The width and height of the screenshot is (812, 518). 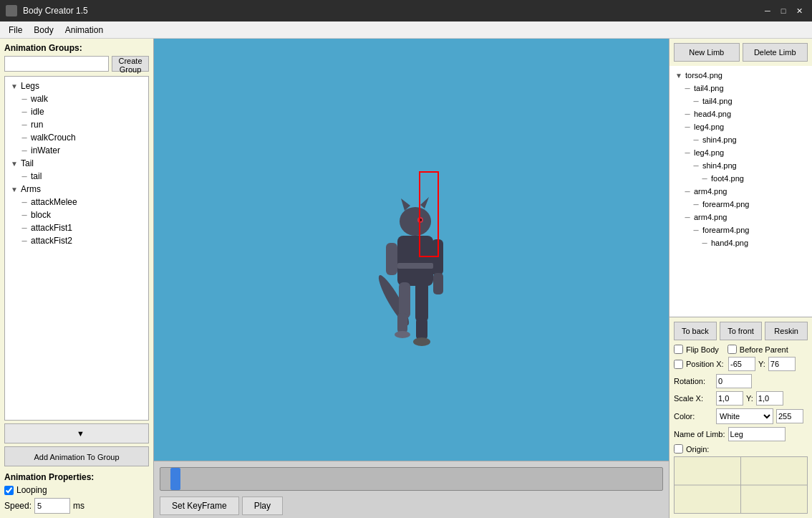 What do you see at coordinates (745, 416) in the screenshot?
I see `color-select: White Black Red Green Blue` at bounding box center [745, 416].